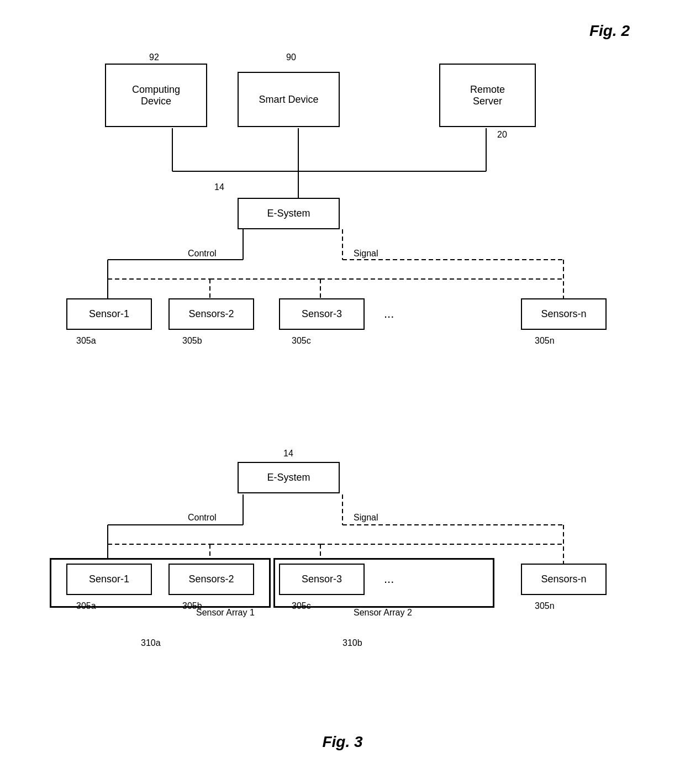  What do you see at coordinates (211, 579) in the screenshot?
I see `sensor2-box-fig3: Sensors-2` at bounding box center [211, 579].